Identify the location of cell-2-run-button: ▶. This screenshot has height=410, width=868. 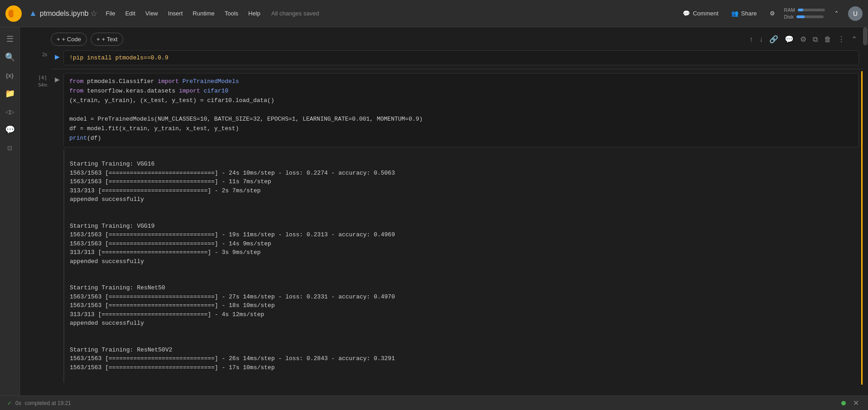
(57, 79).